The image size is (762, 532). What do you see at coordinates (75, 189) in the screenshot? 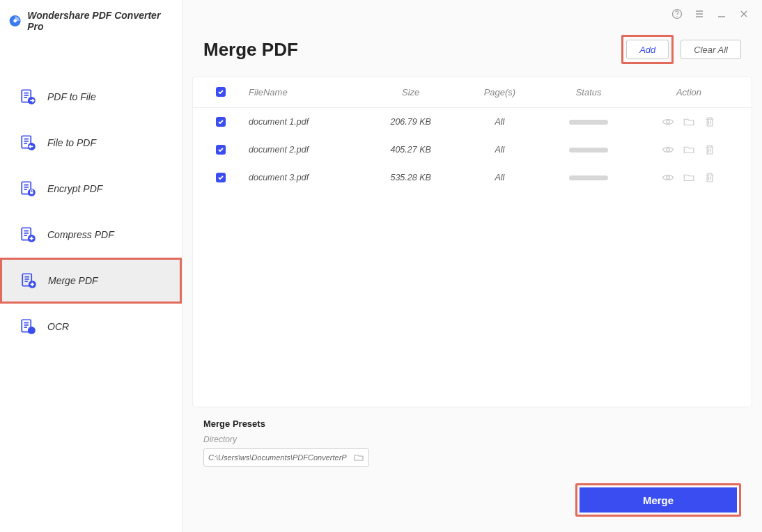
I see `sidebar-item-label: Encrypt PDF` at bounding box center [75, 189].